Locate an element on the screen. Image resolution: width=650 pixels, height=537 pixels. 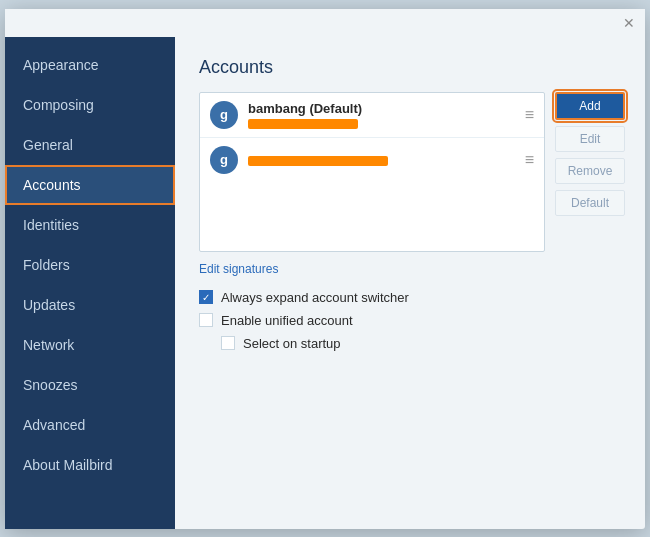
sidebar-item-network: Network is located at coordinates (90, 345).